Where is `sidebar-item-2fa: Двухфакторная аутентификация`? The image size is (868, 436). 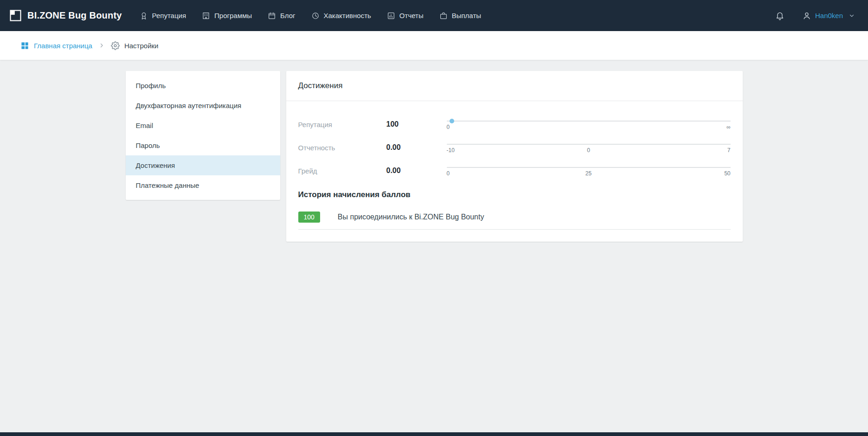
sidebar-item-2fa: Двухфакторная аутентификация is located at coordinates (203, 106).